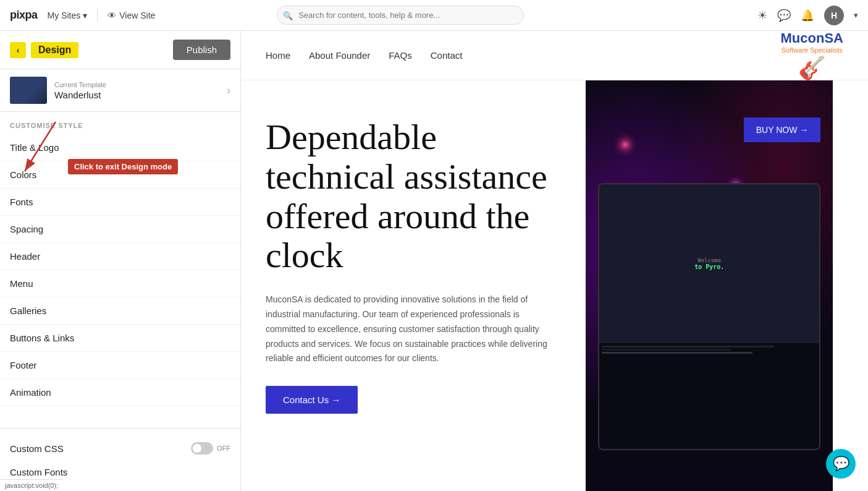  What do you see at coordinates (120, 229) in the screenshot?
I see `sidebar-item-spacing: Spacing` at bounding box center [120, 229].